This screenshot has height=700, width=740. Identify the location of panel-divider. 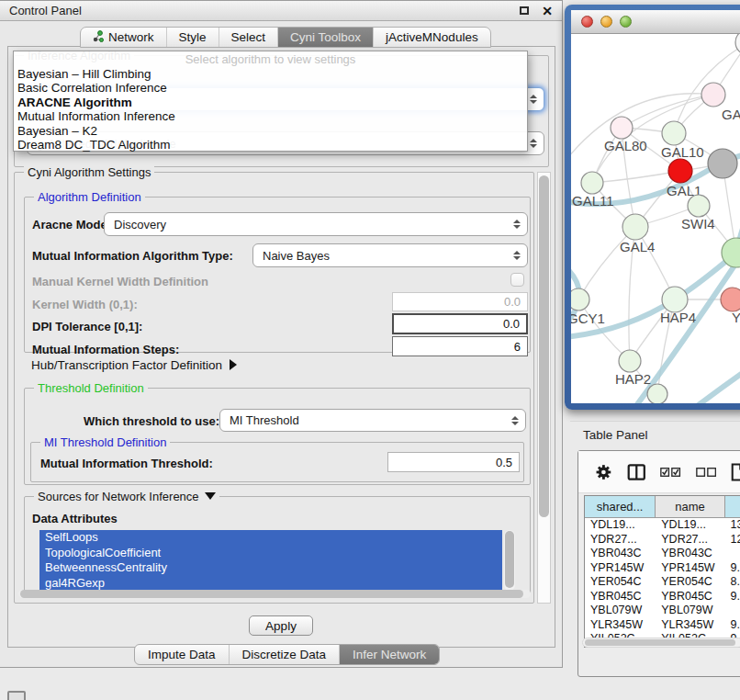
(656, 421).